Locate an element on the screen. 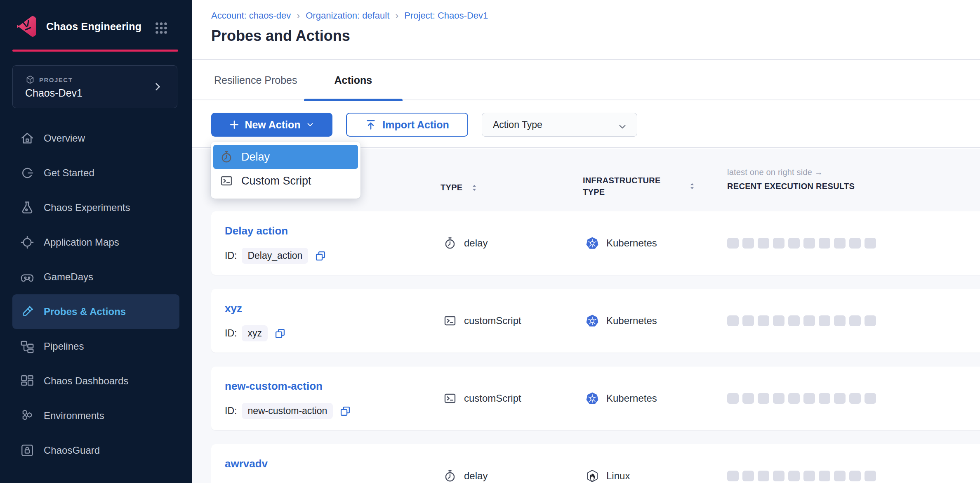  breadcrumb-link: Organization: default is located at coordinates (347, 16).